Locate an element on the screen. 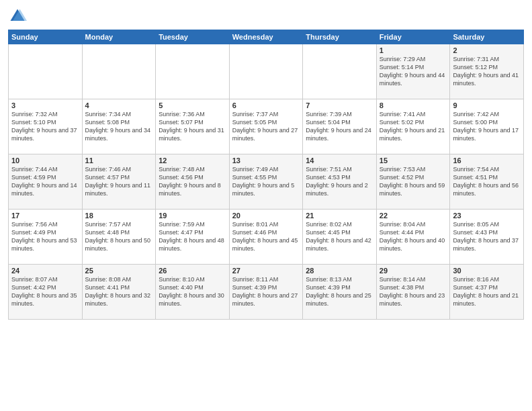  calendar-week-row: 1Sunrise: 7:29 AM Sunset: 5:14 PM Daylig… is located at coordinates (266, 72).